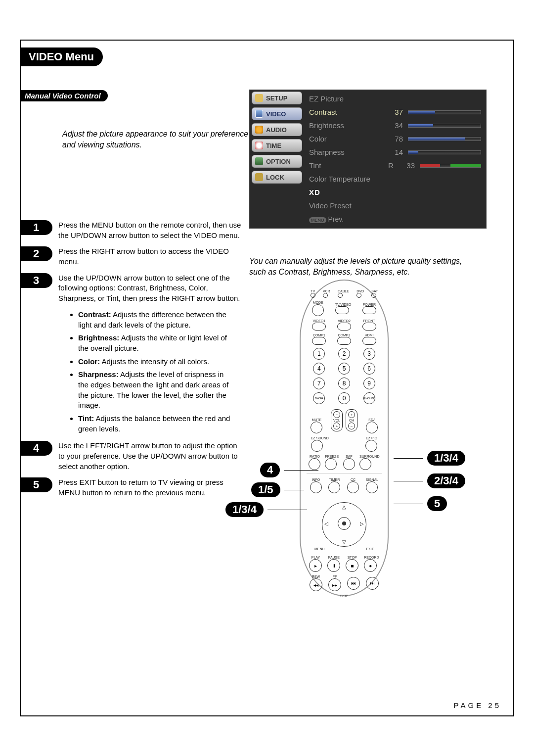 The width and height of the screenshot is (534, 756). I want to click on power-button, so click(369, 310).